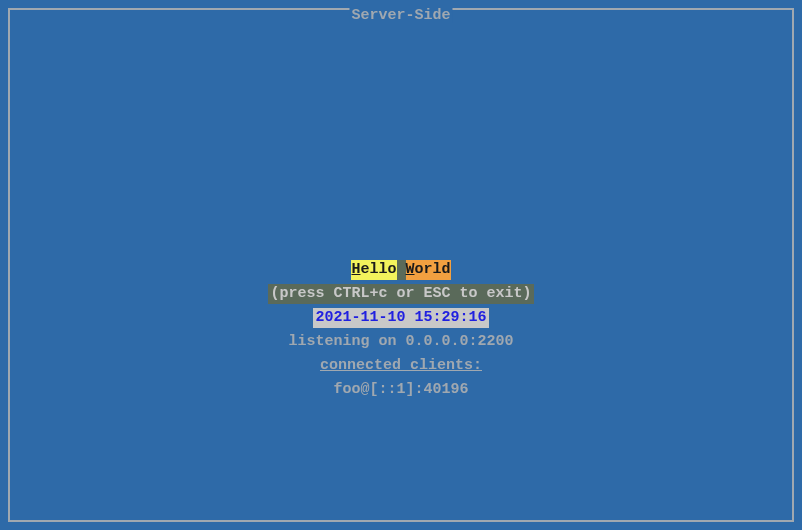  I want to click on hello-button: Hello, so click(374, 270).